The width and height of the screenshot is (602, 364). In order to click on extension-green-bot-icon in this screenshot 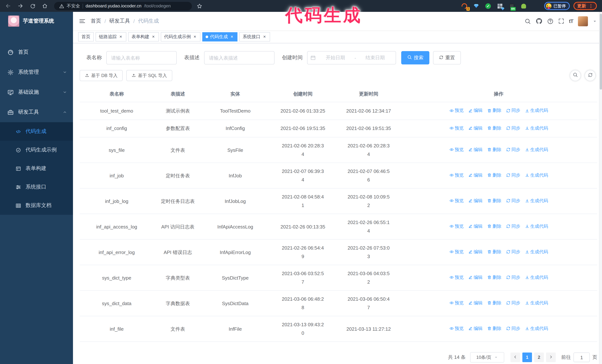, I will do `click(524, 6)`.